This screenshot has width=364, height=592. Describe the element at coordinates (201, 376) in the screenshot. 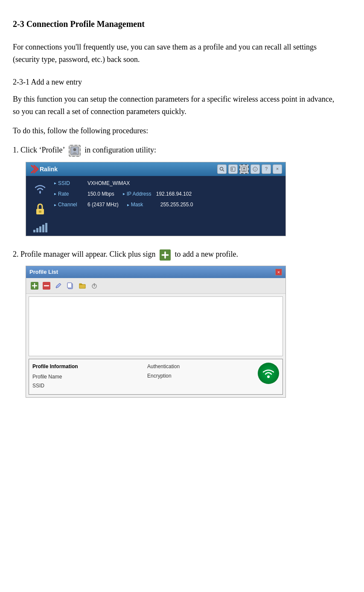

I see `profile-enc-row: Encryption` at that location.